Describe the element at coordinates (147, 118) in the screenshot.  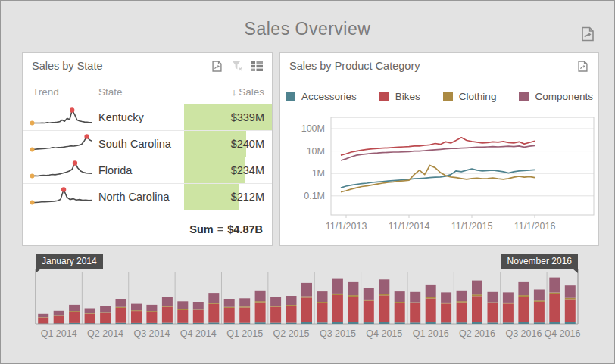
I see `table-row: Kentucky $339M` at that location.